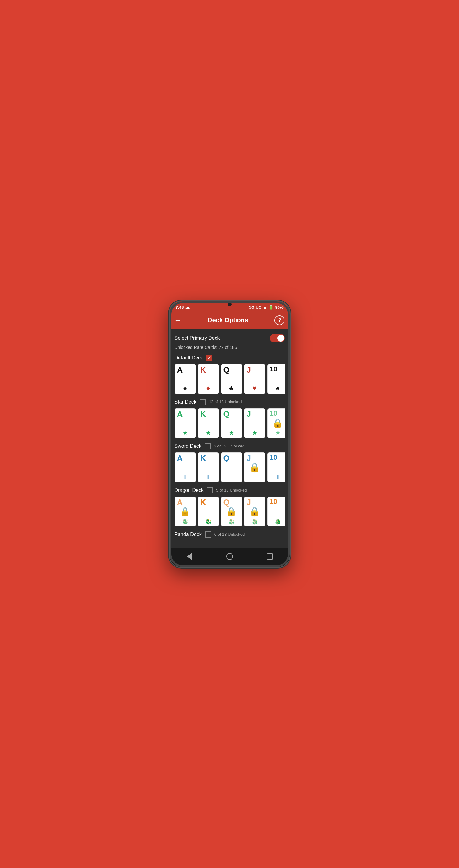 The image size is (459, 868). What do you see at coordinates (185, 467) in the screenshot?
I see `card-2-0: A 𝕀` at bounding box center [185, 467].